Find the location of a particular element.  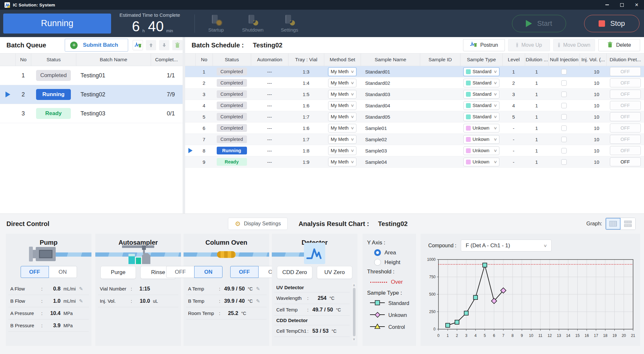

field-label: Cell Temp is located at coordinates (292, 310).